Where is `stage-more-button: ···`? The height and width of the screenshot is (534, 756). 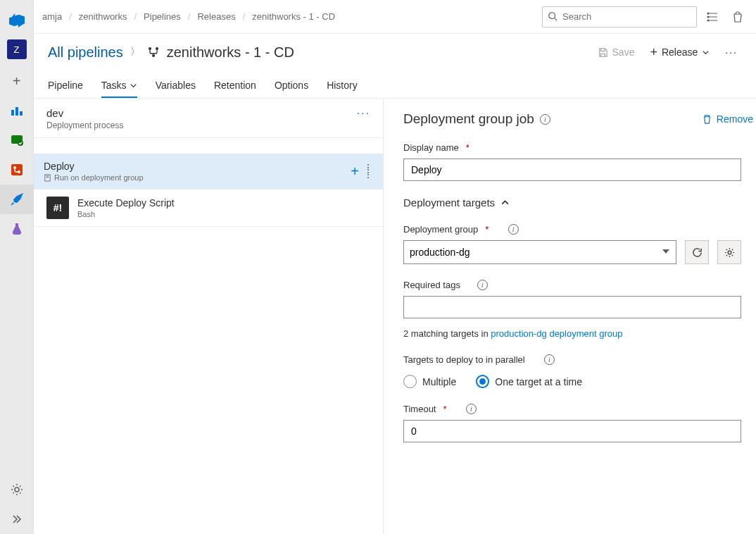
stage-more-button: ··· is located at coordinates (363, 113).